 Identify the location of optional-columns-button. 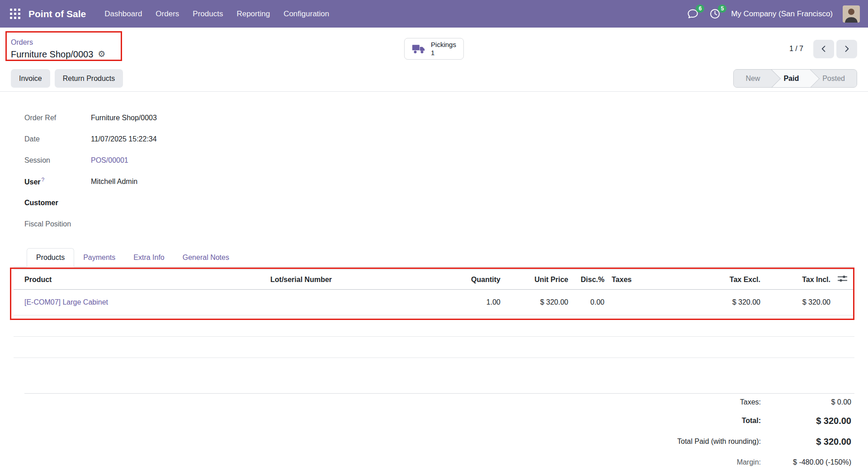
(844, 280).